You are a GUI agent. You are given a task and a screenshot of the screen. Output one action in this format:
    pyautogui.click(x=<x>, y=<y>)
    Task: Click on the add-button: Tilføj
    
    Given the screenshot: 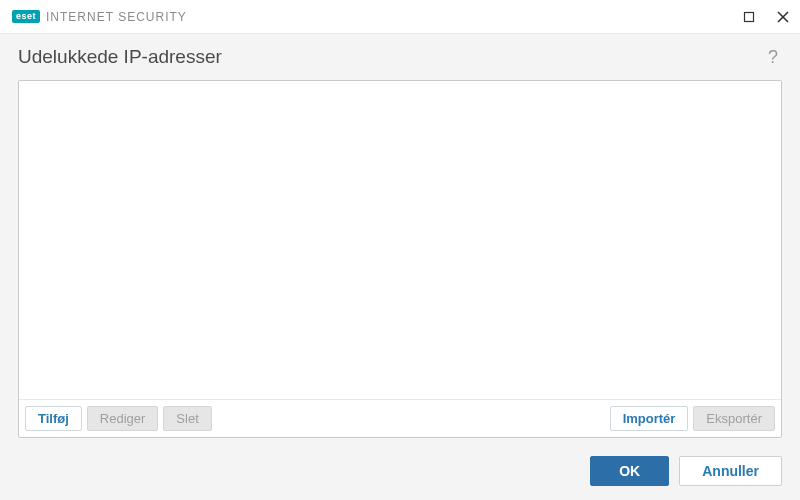 What is the action you would take?
    pyautogui.click(x=54, y=418)
    